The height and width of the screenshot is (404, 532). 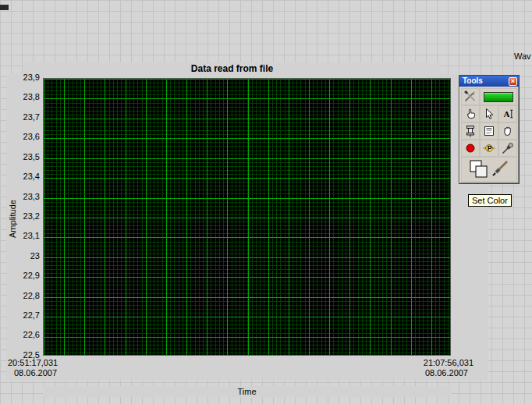 What do you see at coordinates (508, 131) in the screenshot?
I see `hand-icon` at bounding box center [508, 131].